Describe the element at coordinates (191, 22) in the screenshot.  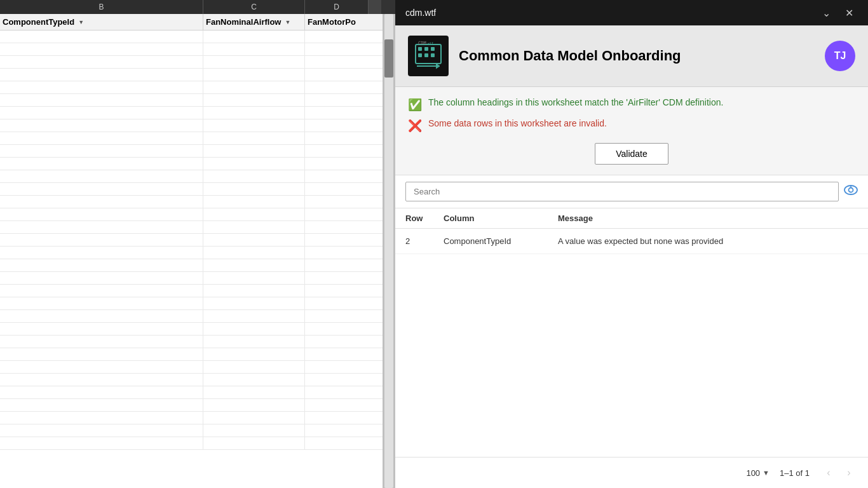
I see `field-header-row: ComponentTypeId ▼ FanNominalAirflow ▼ Fa…` at that location.